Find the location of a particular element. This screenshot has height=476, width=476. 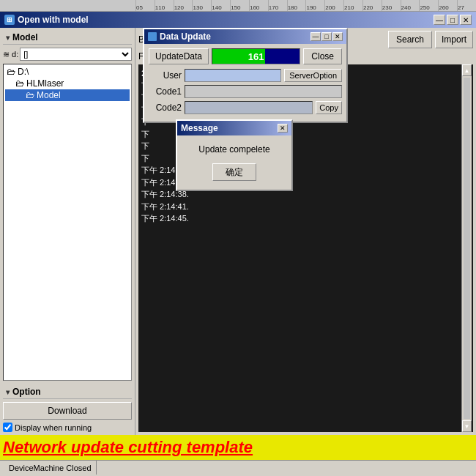

dialog-title-left: Data Update is located at coordinates (179, 37).